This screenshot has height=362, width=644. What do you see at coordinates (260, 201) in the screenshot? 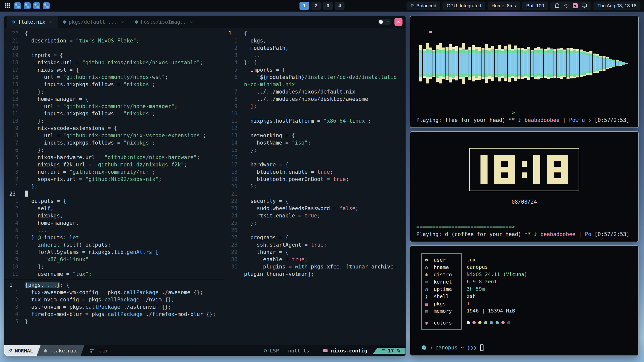
I see `text-token: security` at bounding box center [260, 201].